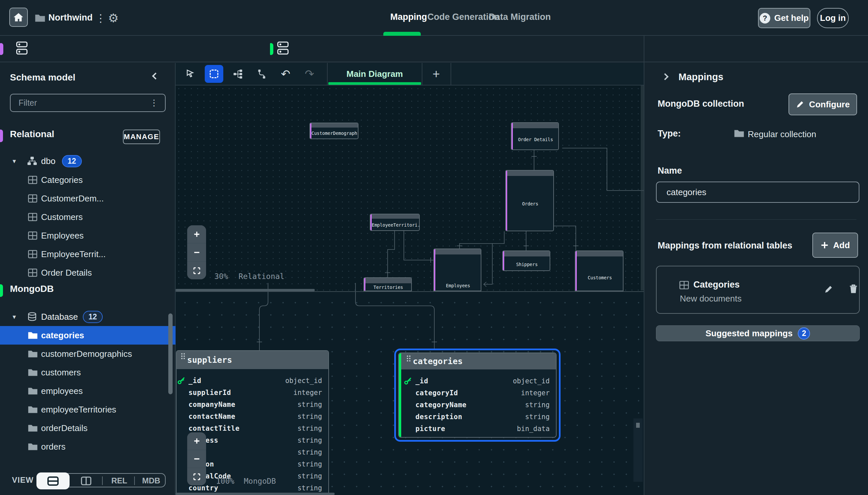 The width and height of the screenshot is (868, 495). I want to click on minus-icon, so click(197, 252).